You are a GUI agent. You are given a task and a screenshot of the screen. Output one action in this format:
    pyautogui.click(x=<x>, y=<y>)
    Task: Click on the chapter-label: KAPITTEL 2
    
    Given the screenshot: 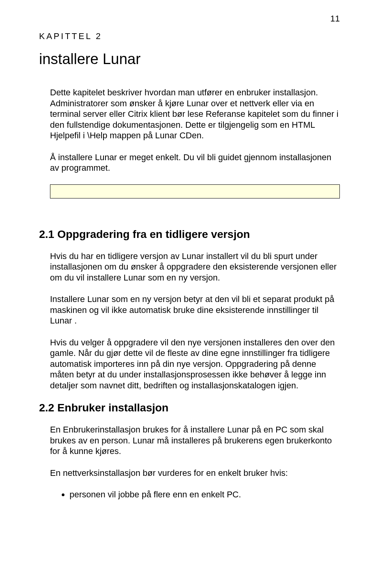 What is the action you would take?
    pyautogui.click(x=189, y=36)
    